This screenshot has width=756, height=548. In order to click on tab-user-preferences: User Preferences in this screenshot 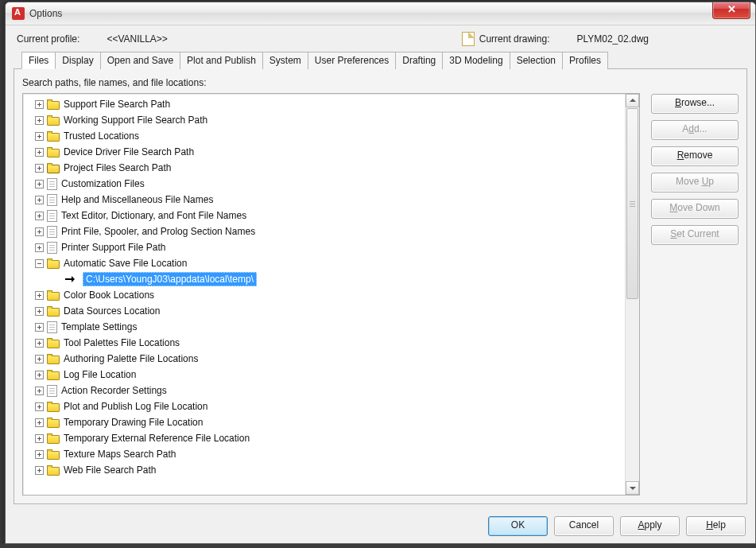, I will do `click(352, 60)`.